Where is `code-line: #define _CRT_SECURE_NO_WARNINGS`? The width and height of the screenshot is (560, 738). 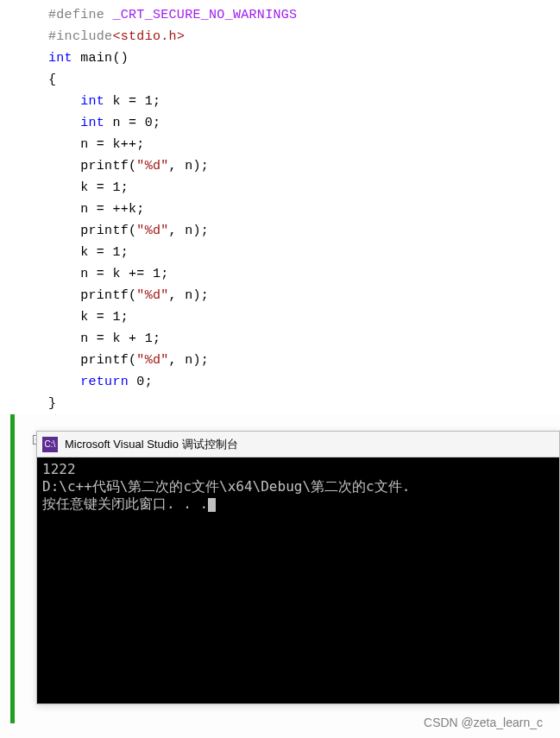 code-line: #define _CRT_SECURE_NO_WARNINGS is located at coordinates (280, 16).